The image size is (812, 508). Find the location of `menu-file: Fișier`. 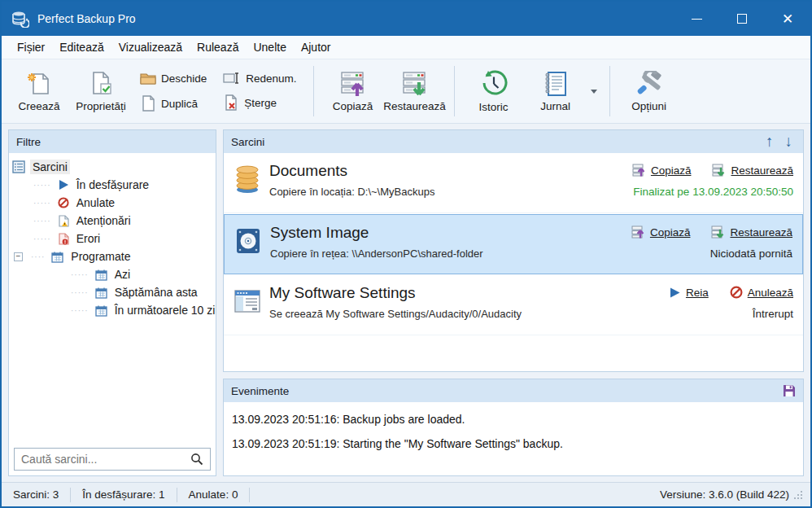

menu-file: Fișier is located at coordinates (31, 47).